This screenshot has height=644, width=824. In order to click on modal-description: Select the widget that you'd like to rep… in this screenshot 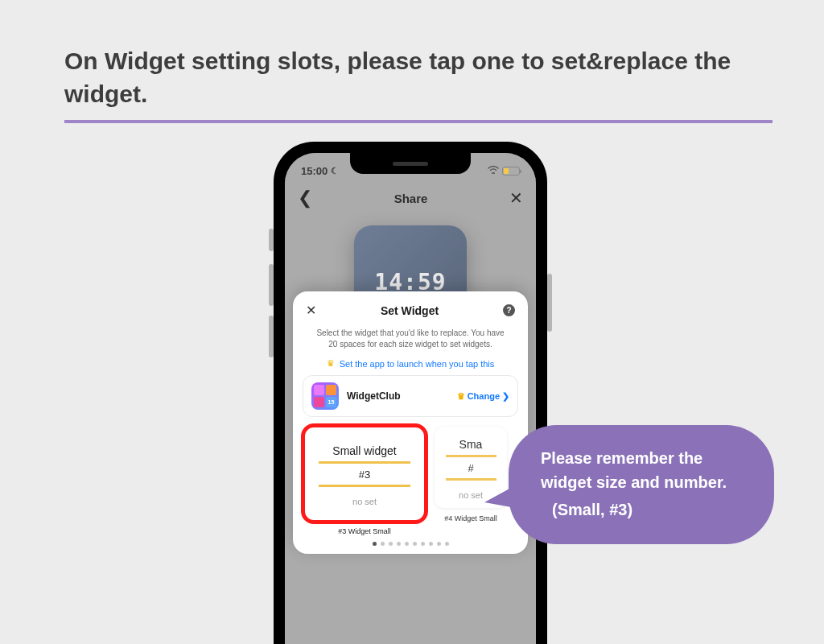, I will do `click(410, 339)`.